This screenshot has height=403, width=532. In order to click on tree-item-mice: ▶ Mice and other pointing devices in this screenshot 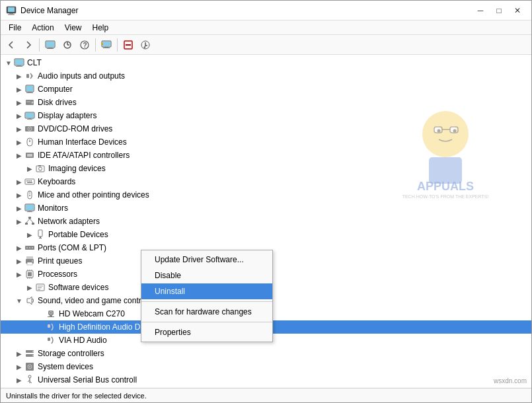, I will do `click(266, 195)`.